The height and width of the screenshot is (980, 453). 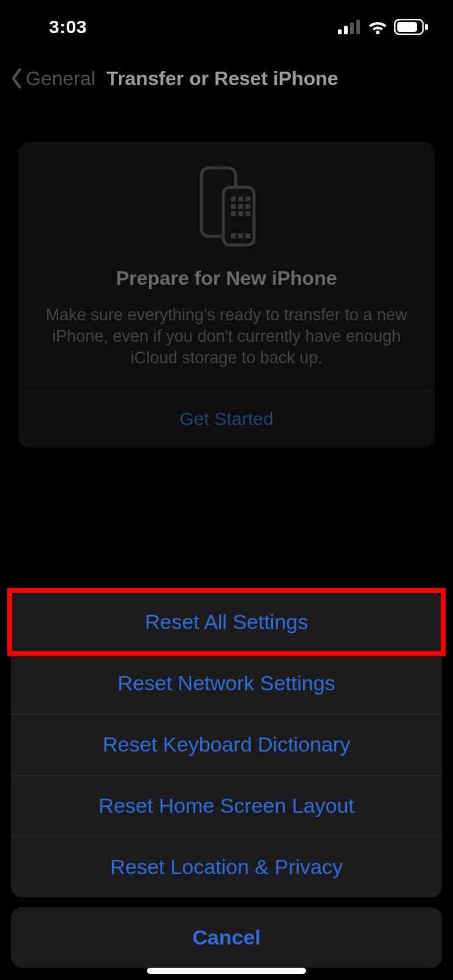 What do you see at coordinates (68, 27) in the screenshot?
I see `status-time: 3:03` at bounding box center [68, 27].